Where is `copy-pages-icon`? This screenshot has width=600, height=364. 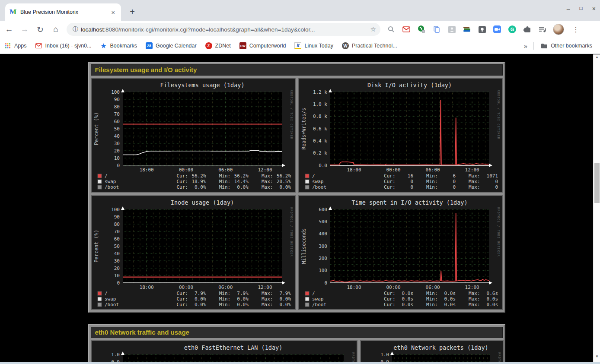
copy-pages-icon is located at coordinates (437, 29).